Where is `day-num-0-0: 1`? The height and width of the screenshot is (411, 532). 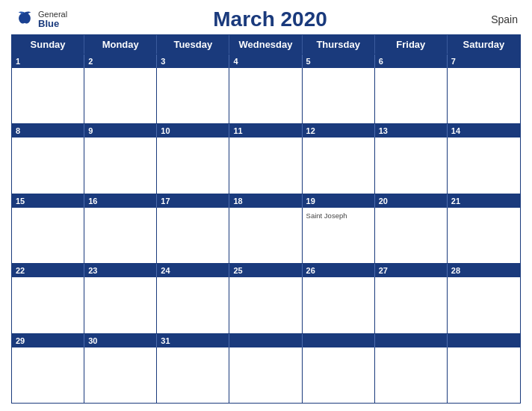
day-num-0-0: 1 is located at coordinates (48, 61).